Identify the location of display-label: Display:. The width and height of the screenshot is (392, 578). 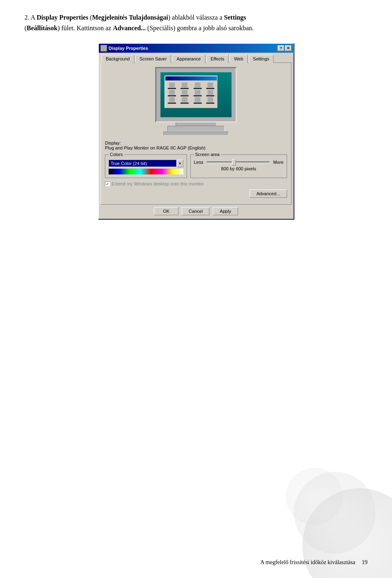
(113, 143).